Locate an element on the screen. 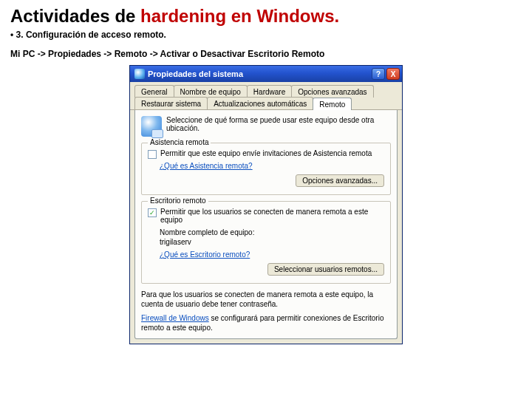 This screenshot has width=532, height=399. slide-title: Actividades de hardening en Windows. is located at coordinates (266, 16).